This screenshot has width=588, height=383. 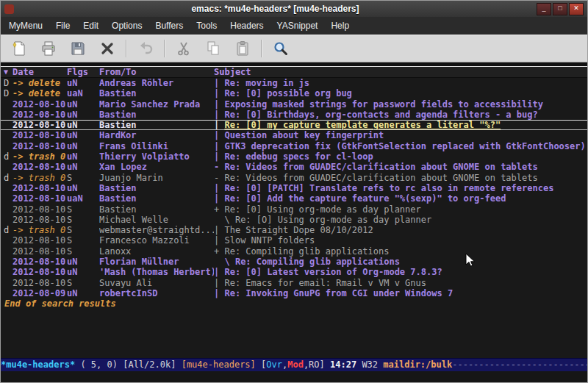 I want to click on message-row: 2012-08-10 uN Bastien | Re: [0] [PATCH] …, so click(x=294, y=188).